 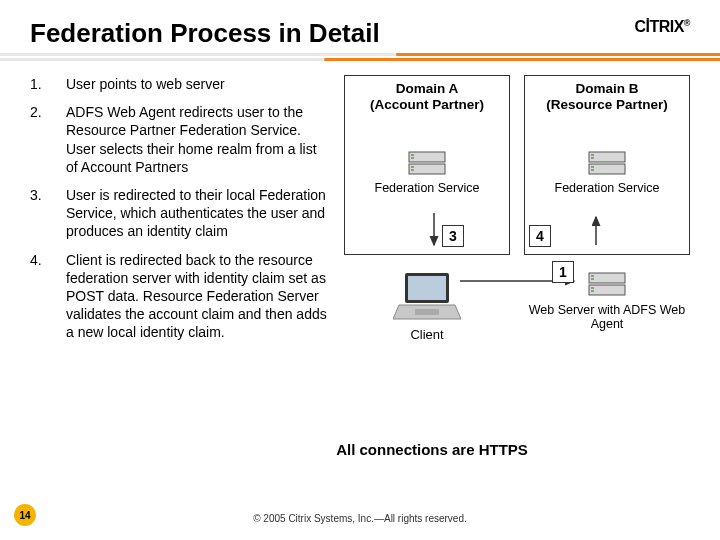 I want to click on client-zone: Client, so click(x=427, y=306).